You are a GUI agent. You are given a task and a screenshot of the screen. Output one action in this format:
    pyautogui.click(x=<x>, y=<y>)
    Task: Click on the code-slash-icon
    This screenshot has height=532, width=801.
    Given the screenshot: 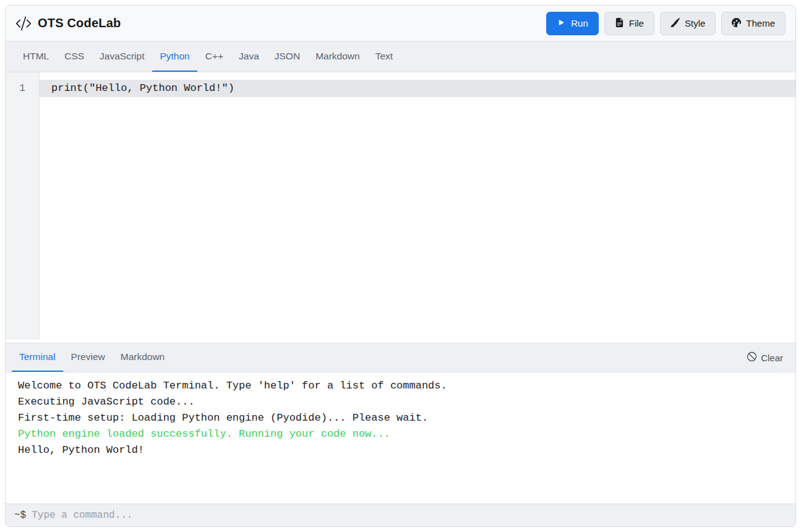 What is the action you would take?
    pyautogui.click(x=24, y=24)
    